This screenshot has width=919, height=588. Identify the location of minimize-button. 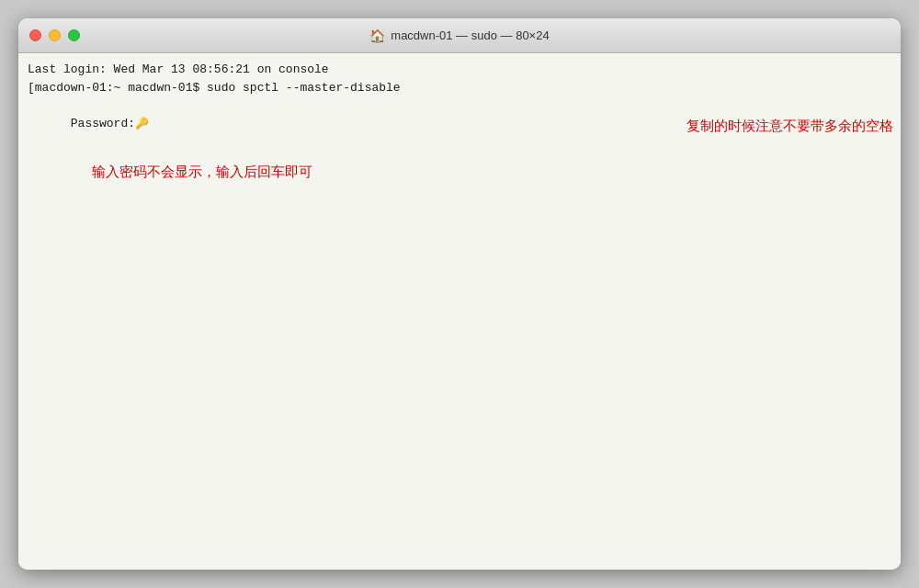
(55, 35).